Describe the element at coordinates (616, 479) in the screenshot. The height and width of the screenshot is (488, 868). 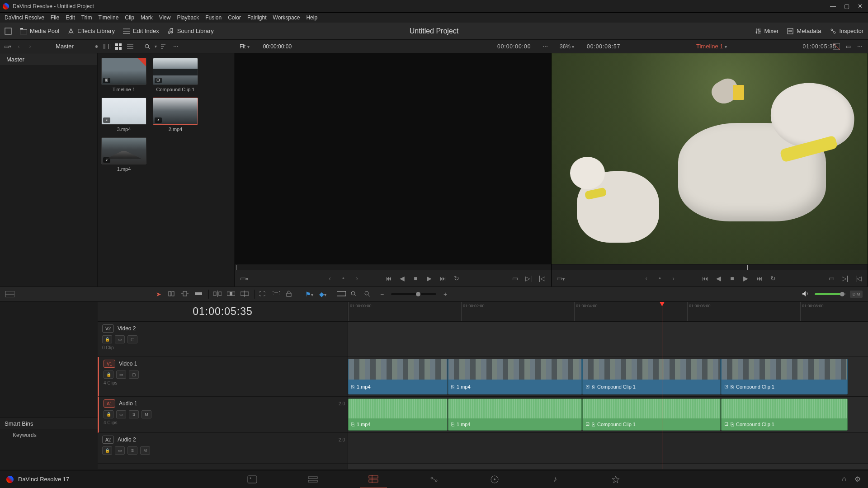
I see `page-deliver` at that location.